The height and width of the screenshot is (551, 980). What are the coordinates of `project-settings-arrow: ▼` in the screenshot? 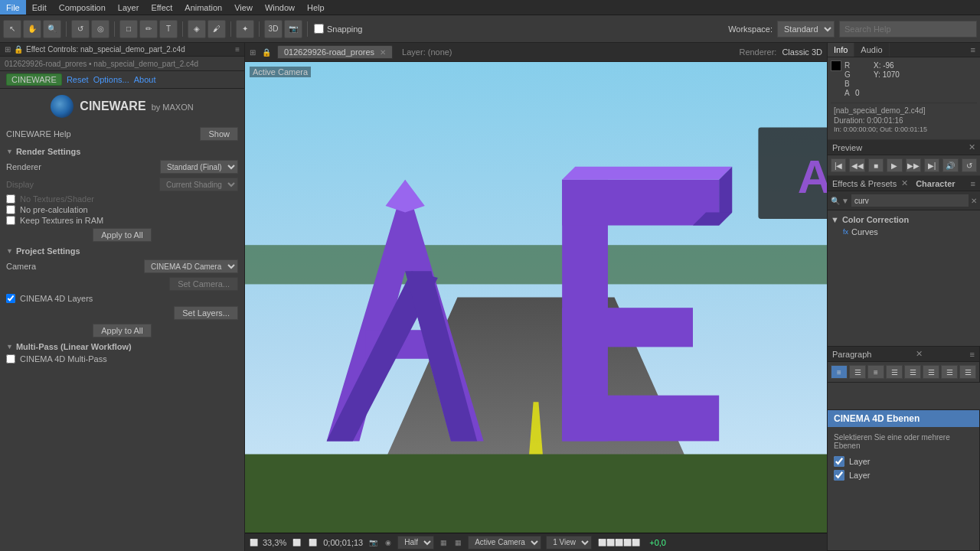 It's located at (9, 251).